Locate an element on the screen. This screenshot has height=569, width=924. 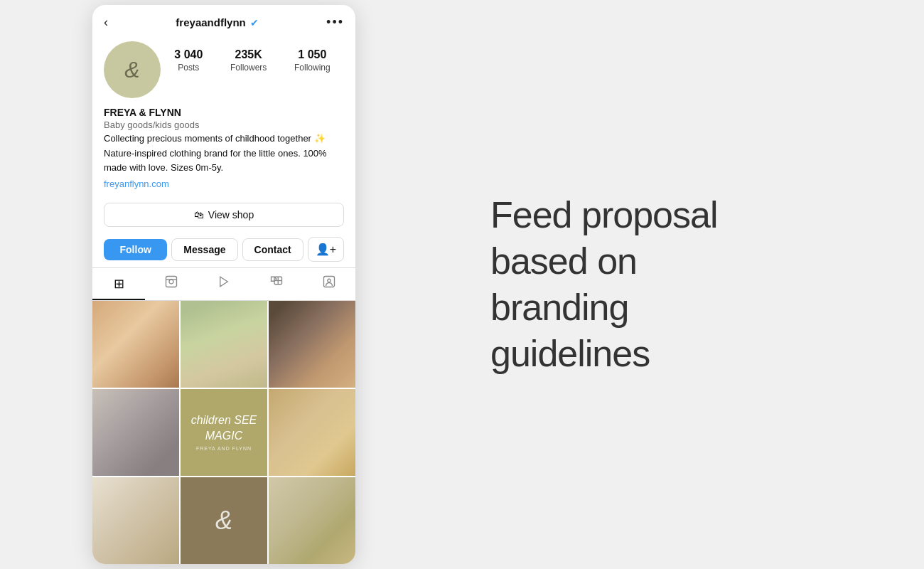
contact-button: Contact is located at coordinates (273, 250).